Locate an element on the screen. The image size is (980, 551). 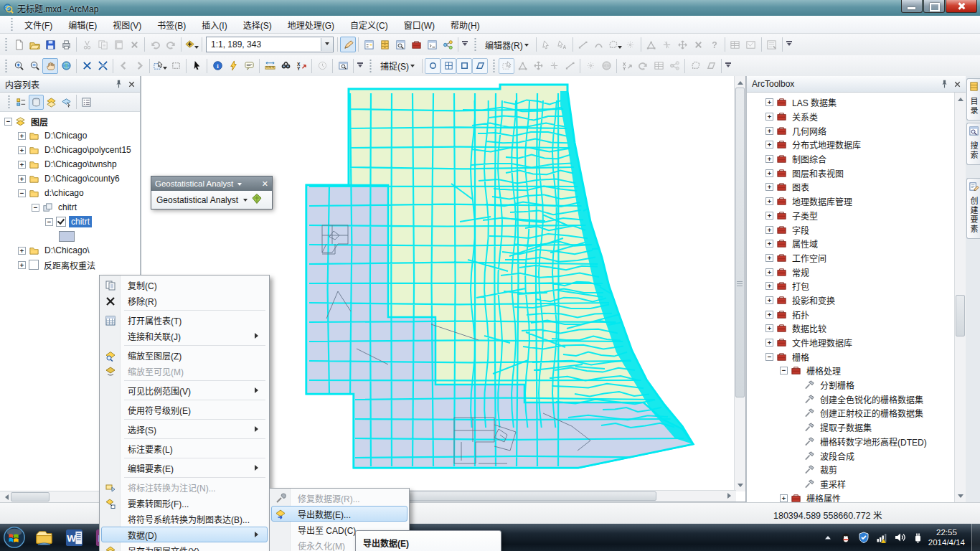
arctoolbox-tree-item: 创建正射校正的栅格数据集 is located at coordinates (857, 413).